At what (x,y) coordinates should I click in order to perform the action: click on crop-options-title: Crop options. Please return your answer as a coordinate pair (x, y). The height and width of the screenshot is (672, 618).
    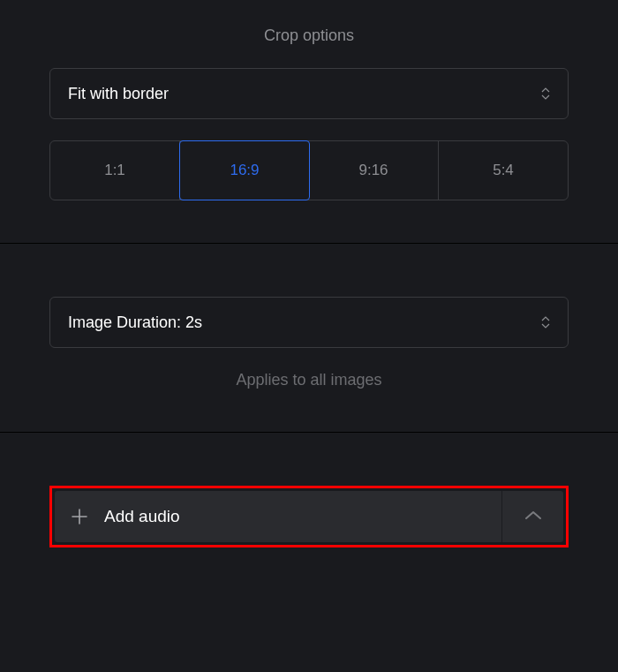
    Looking at the image, I should click on (309, 35).